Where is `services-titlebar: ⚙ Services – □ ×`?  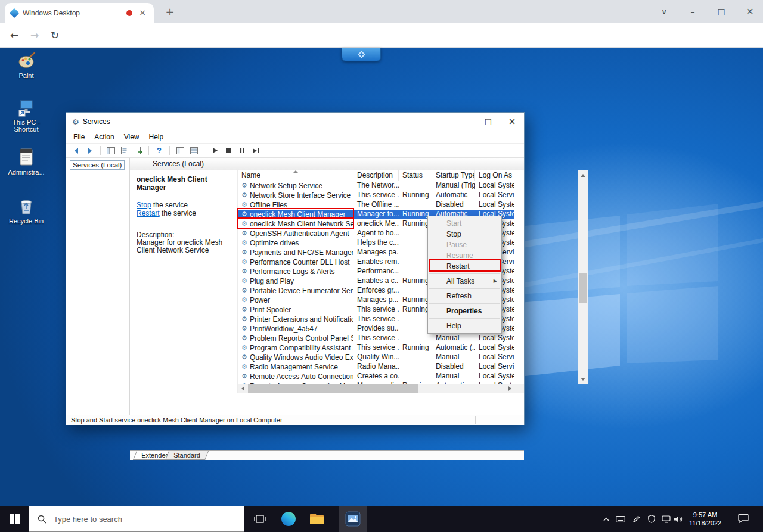
services-titlebar: ⚙ Services – □ × is located at coordinates (295, 122).